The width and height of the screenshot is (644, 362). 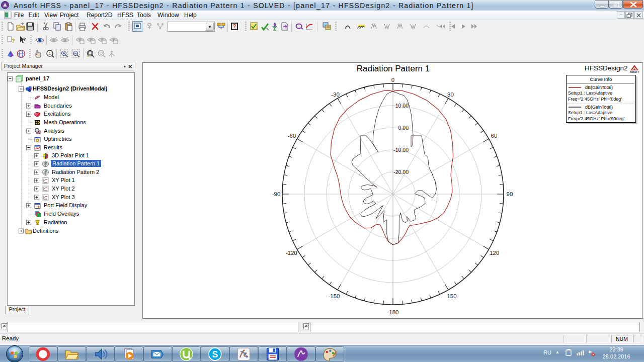 I want to click on svg-text: -120, so click(x=292, y=253).